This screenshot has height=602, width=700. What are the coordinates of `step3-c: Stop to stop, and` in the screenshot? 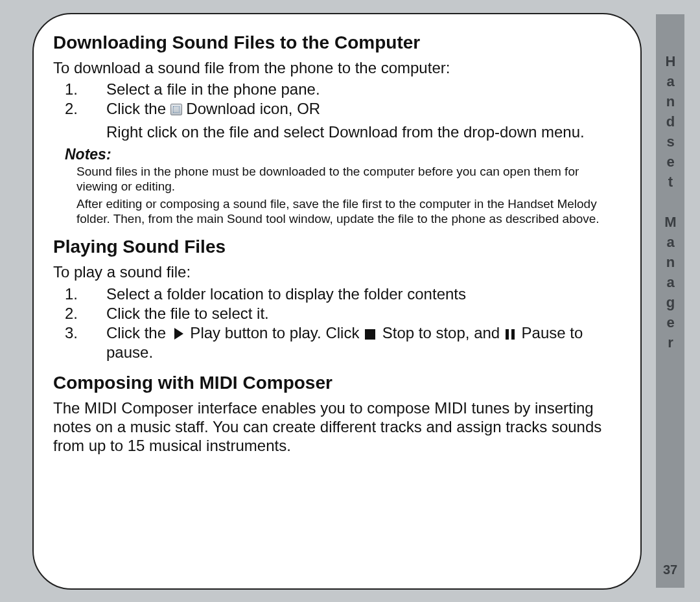 It's located at (441, 333).